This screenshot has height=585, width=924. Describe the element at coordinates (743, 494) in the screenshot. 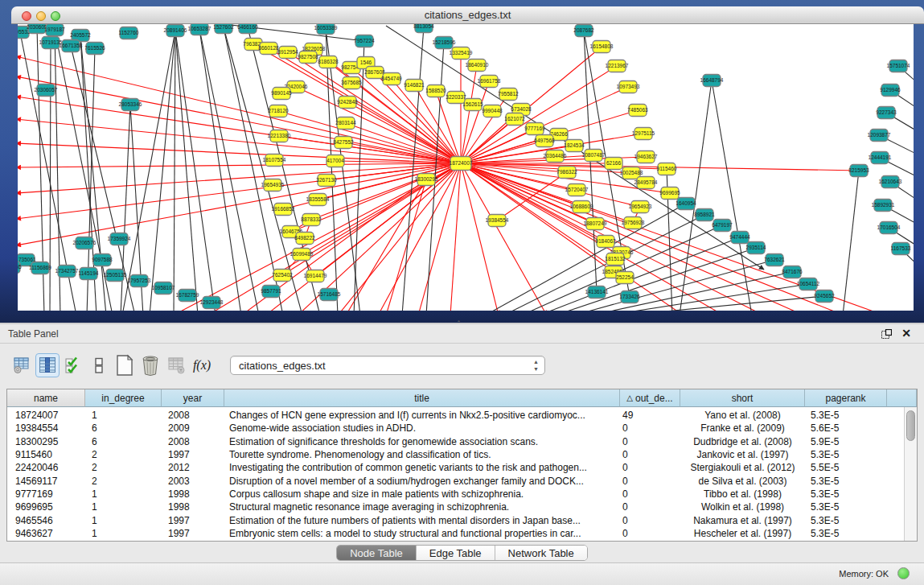

I see `table-cell: Tibbo et al. (1998)` at that location.